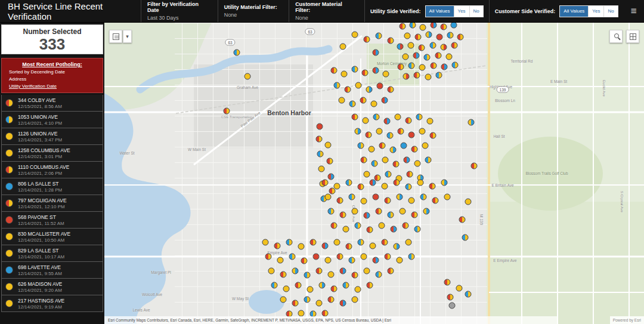 The image size is (644, 324). I want to click on layer-list-dropdown-button: ▾, so click(128, 36).